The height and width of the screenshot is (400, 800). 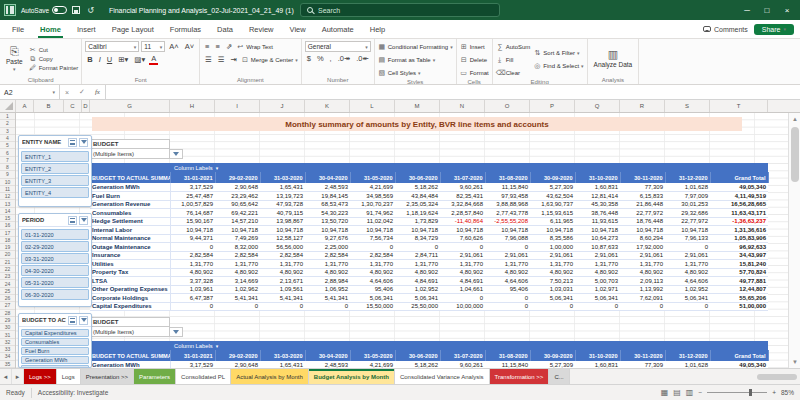 I want to click on pivot-cell: 7,62,091, so click(x=642, y=298).